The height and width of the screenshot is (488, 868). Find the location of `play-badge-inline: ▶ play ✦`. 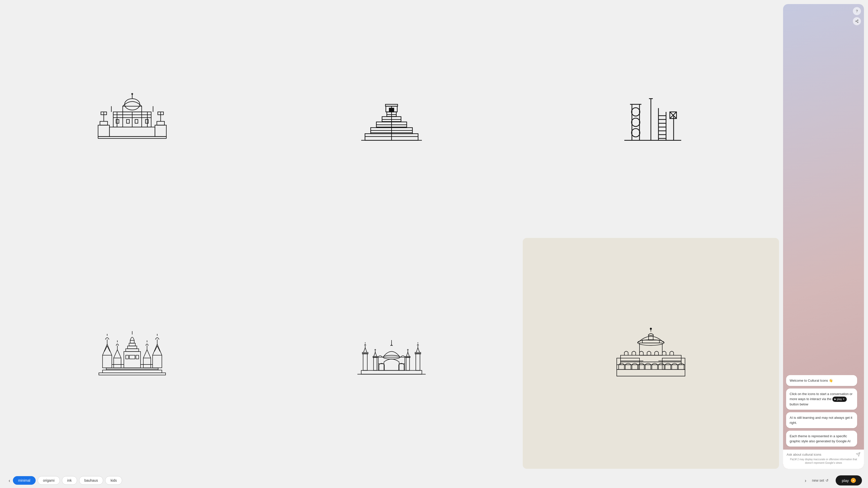

play-badge-inline: ▶ play ✦ is located at coordinates (840, 399).